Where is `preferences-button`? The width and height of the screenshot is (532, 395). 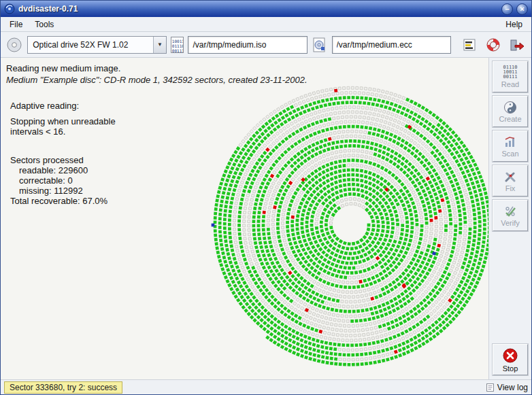 preferences-button is located at coordinates (469, 45).